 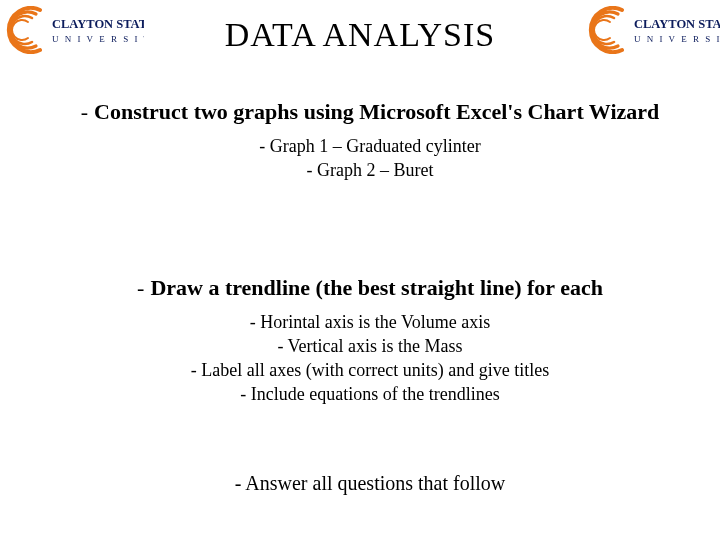 I want to click on section2-sub1: - Horintal axis is the Volume axis, so click(x=370, y=322).